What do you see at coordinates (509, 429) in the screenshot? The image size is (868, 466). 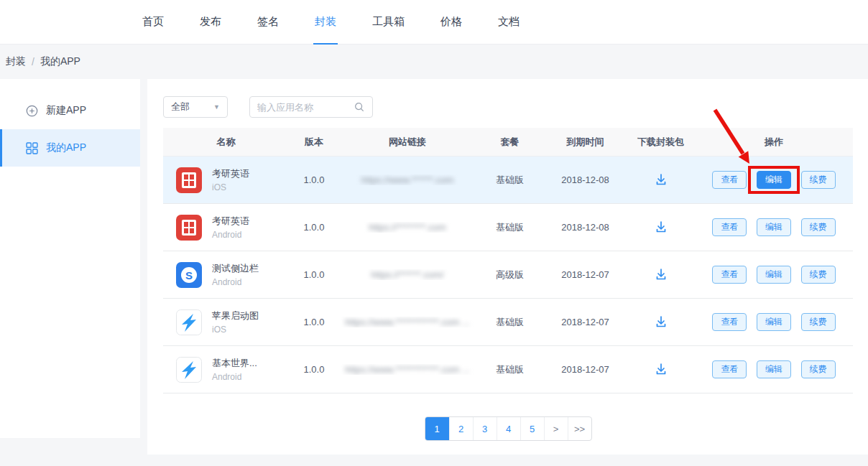 I see `pagination: 1 2 3 4 5 > >>` at bounding box center [509, 429].